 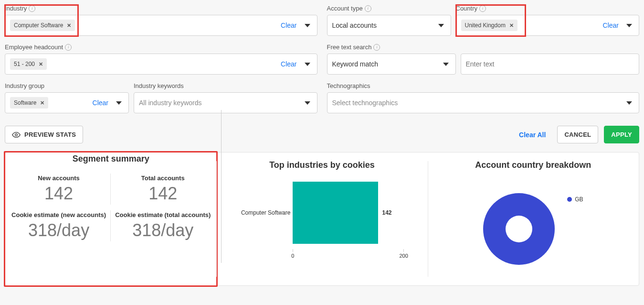 I want to click on country-select: United Kingdom ✕ Clear, so click(x=548, y=25).